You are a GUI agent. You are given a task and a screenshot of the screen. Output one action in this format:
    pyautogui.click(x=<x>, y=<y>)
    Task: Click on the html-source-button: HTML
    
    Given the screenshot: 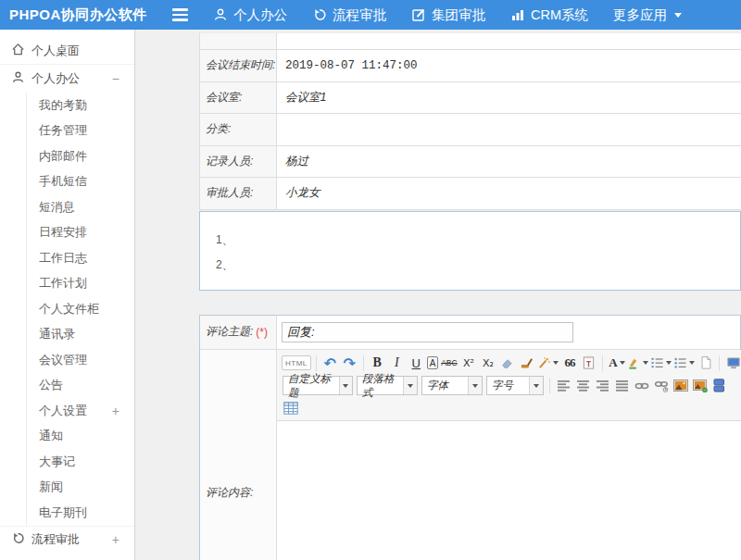 What is the action you would take?
    pyautogui.click(x=296, y=363)
    